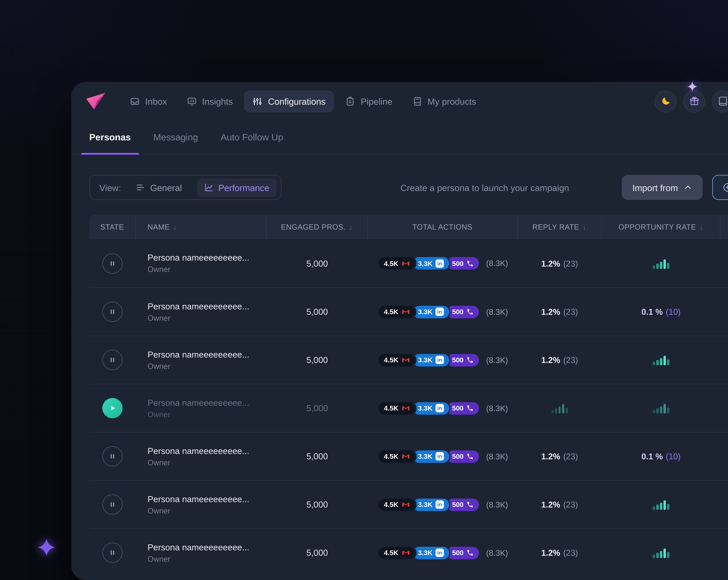 This screenshot has height=580, width=728. What do you see at coordinates (110, 137) in the screenshot?
I see `tab-personas: Personas` at bounding box center [110, 137].